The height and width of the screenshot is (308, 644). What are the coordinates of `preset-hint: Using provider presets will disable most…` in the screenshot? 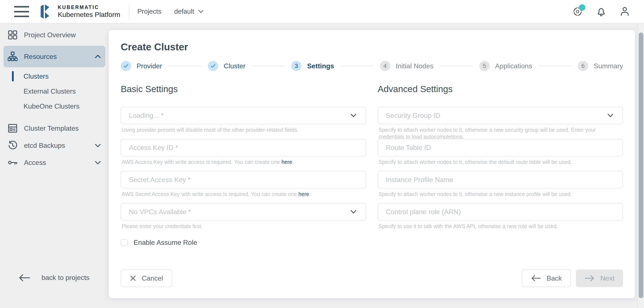 It's located at (244, 130).